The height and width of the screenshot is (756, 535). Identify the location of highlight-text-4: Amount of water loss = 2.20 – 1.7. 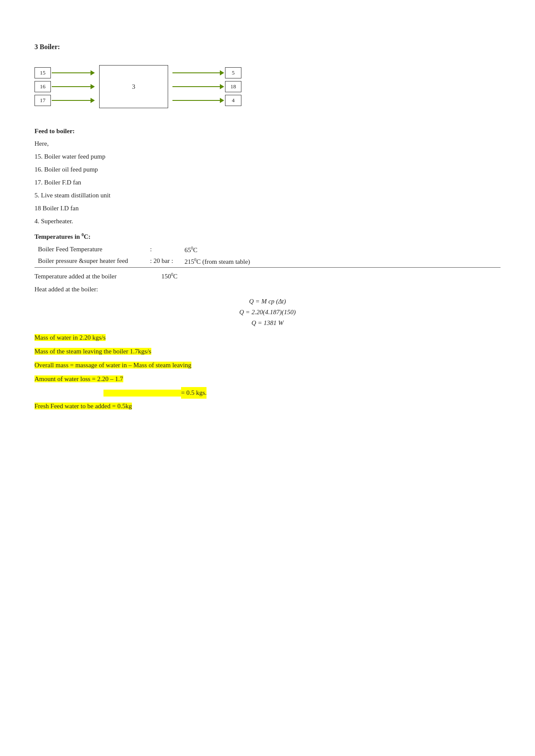
(79, 379).